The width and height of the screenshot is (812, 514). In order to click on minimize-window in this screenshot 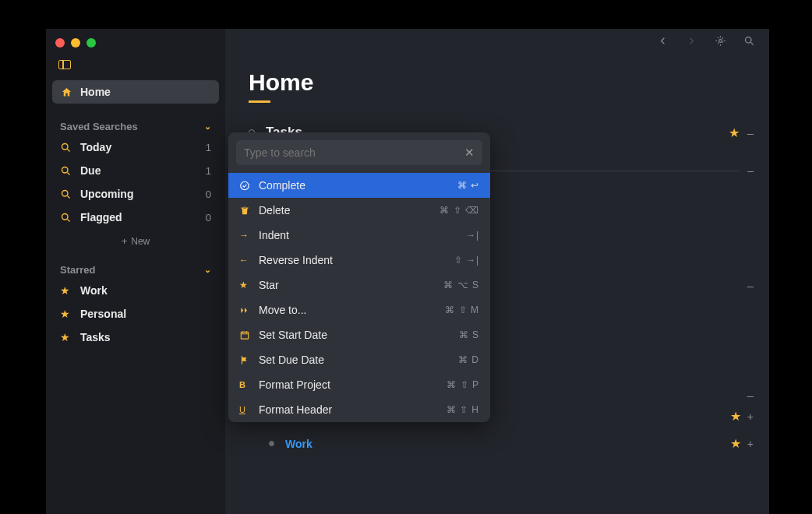, I will do `click(76, 43)`.